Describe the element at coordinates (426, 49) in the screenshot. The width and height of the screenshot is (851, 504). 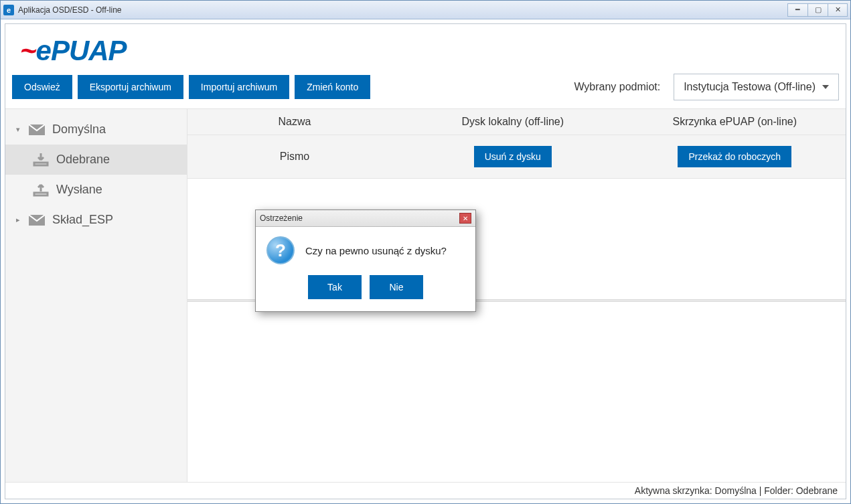
I see `logo-row: ~ePUAP` at that location.